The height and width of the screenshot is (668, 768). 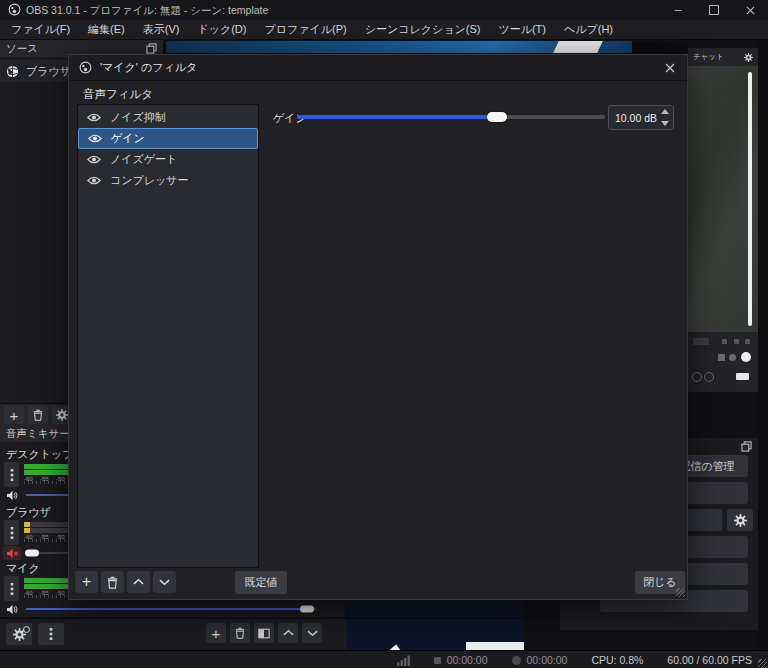 I want to click on signal-bars-icon, so click(x=404, y=660).